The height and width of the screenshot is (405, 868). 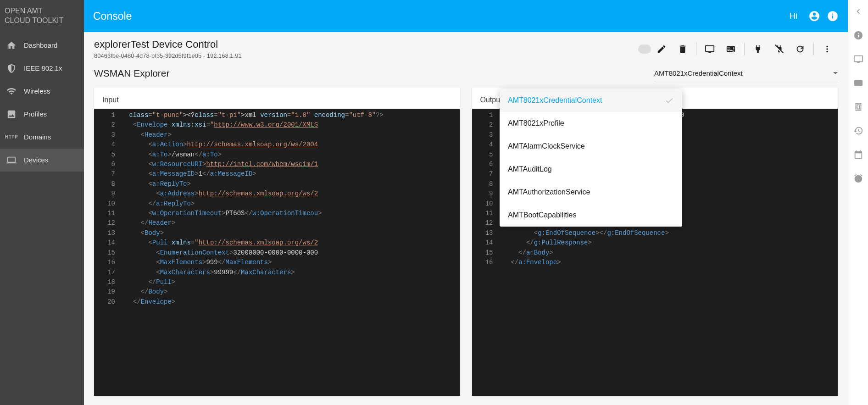 I want to click on sidebar-item-label: IEEE 802.1x, so click(x=43, y=68).